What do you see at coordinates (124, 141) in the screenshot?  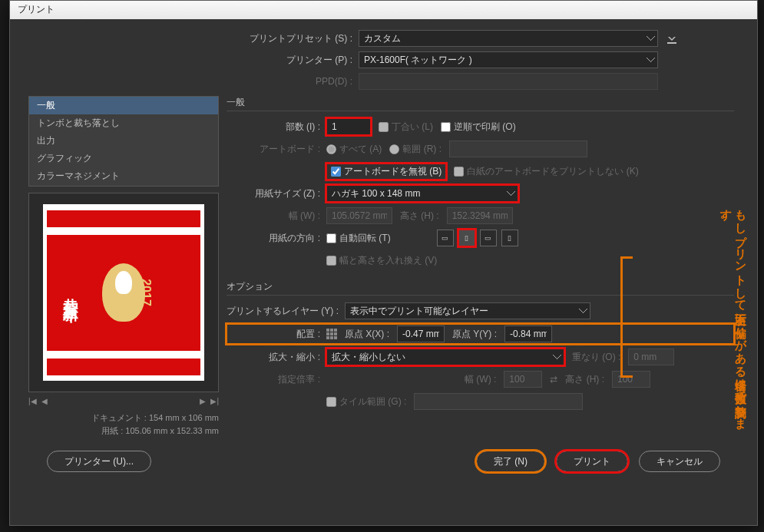 I see `category-item-output: 出力` at bounding box center [124, 141].